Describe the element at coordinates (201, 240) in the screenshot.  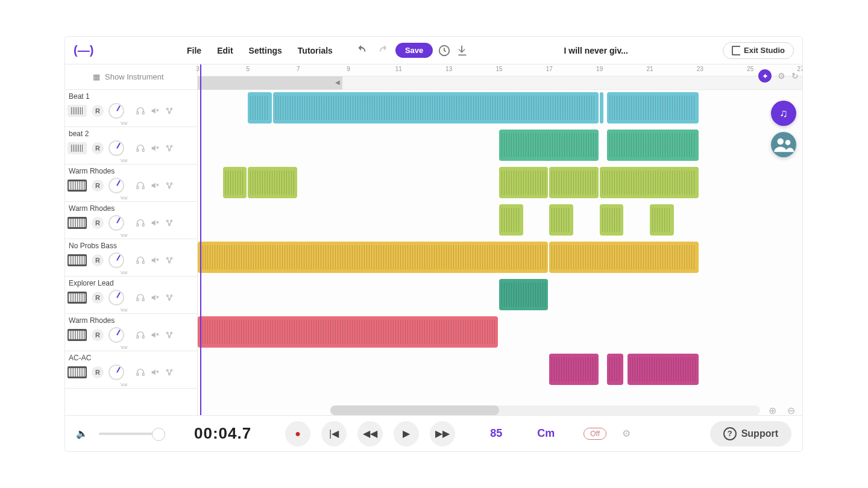
I see `playhead` at that location.